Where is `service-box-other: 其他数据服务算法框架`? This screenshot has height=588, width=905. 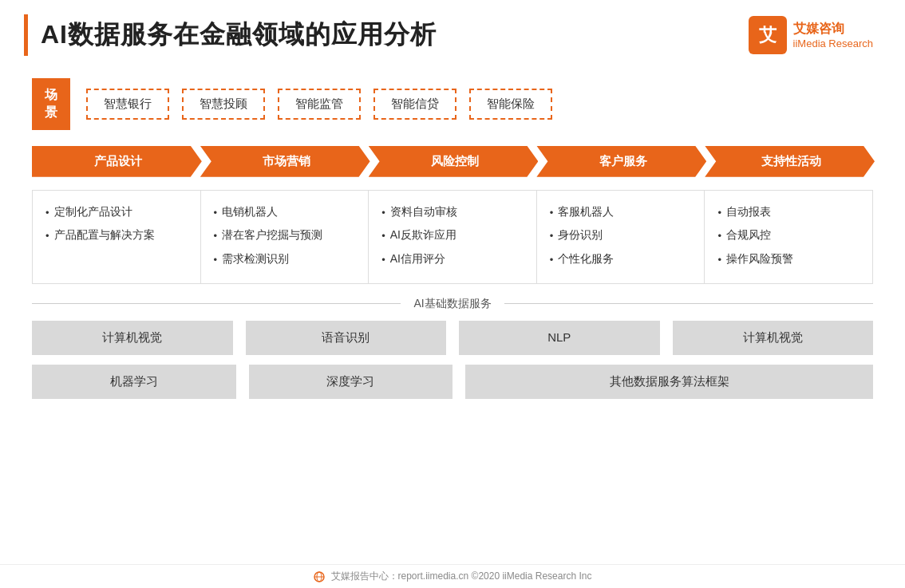 service-box-other: 其他数据服务算法框架 is located at coordinates (669, 381).